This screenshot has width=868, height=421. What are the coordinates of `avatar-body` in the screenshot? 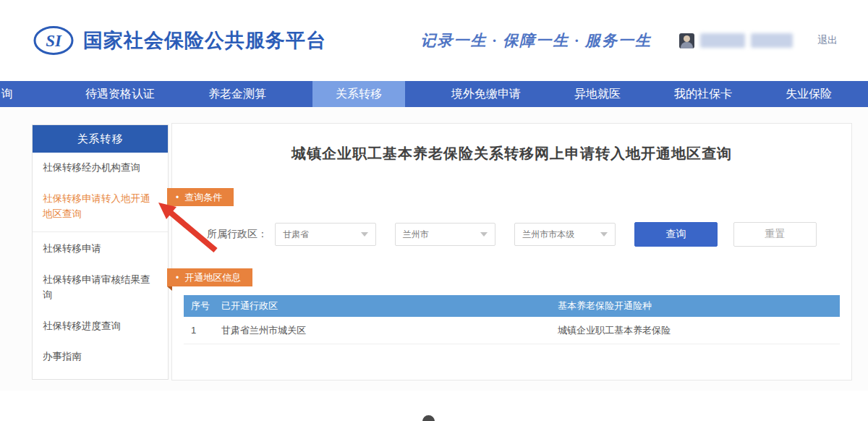 It's located at (687, 45).